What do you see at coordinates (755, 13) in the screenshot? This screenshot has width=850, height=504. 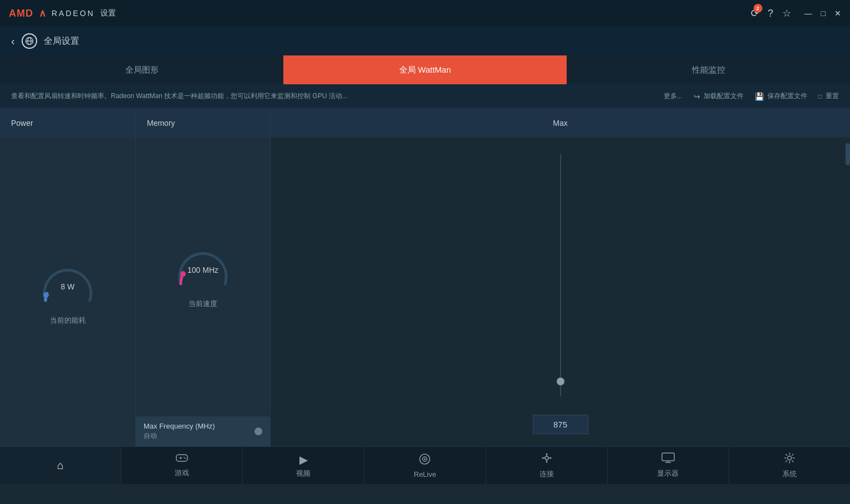 I see `update-icon: ⟳ 2` at bounding box center [755, 13].